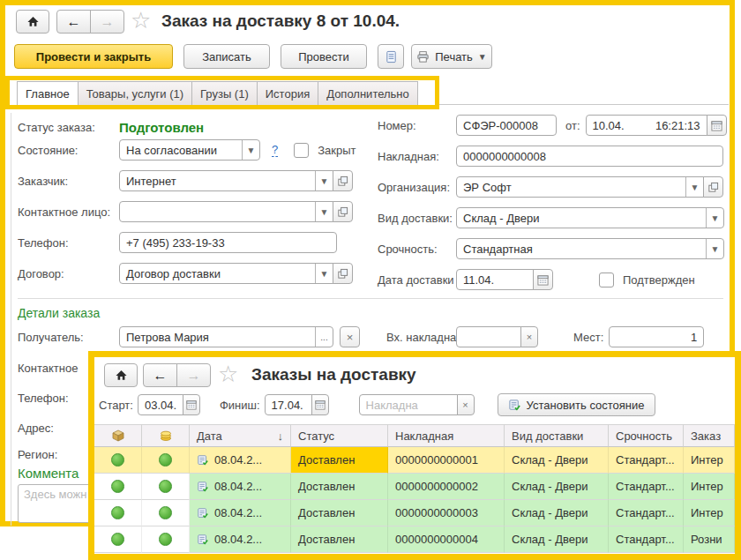 This screenshot has height=560, width=741. Describe the element at coordinates (94, 56) in the screenshot. I see `post-and-close-button: Провести и закрыть` at that location.